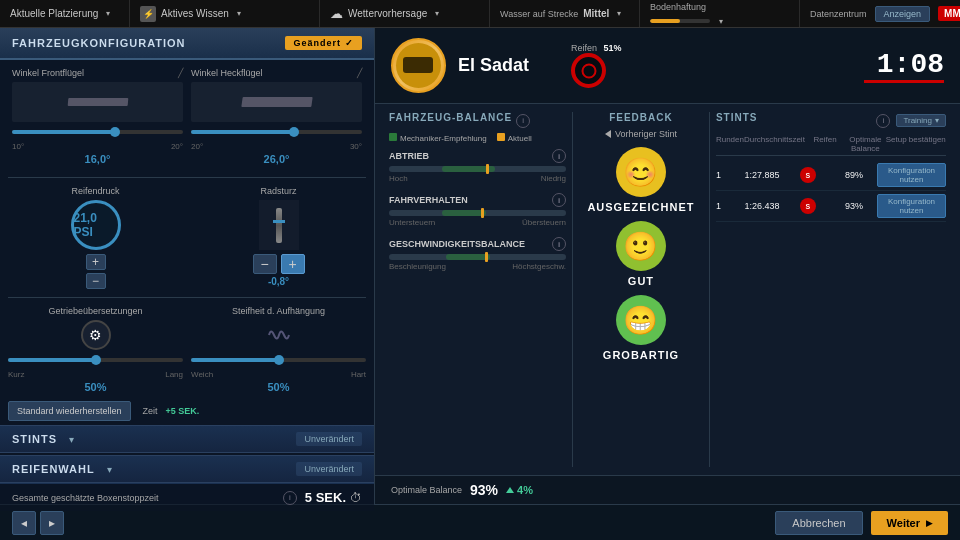  I want to click on time-label: Zeit, so click(150, 411).